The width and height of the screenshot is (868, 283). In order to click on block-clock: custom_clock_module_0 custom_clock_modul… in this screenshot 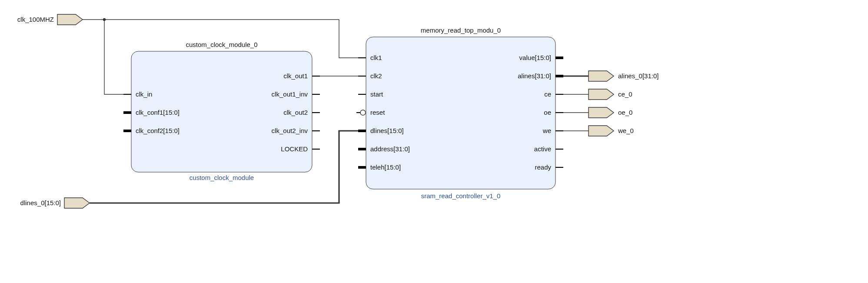, I will do `click(222, 111)`.